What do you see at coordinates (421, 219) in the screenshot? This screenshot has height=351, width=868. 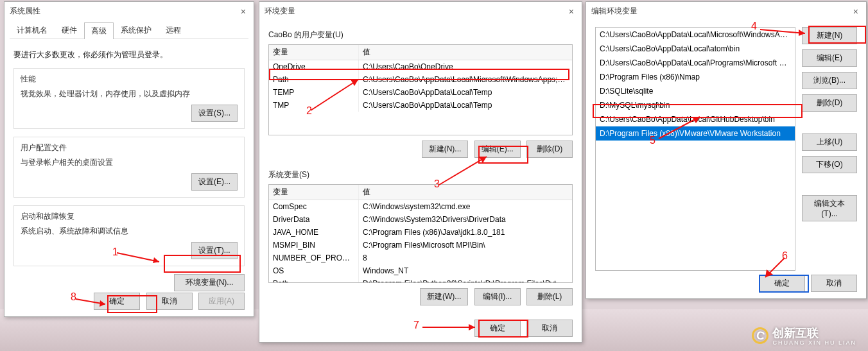 I see `table-row: DriverDataC:\Windows\System32\Drivers\Dr…` at bounding box center [421, 219].